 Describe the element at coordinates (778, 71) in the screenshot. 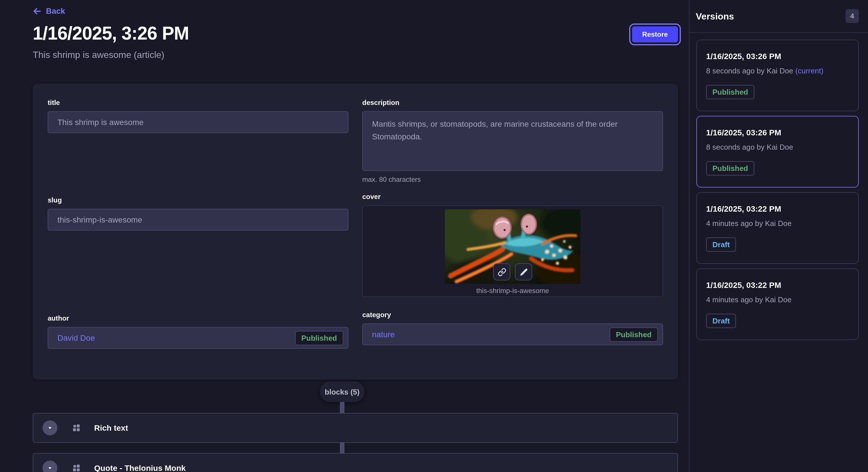

I see `version-meta: 8 seconds ago by Kai Doe (current)` at that location.